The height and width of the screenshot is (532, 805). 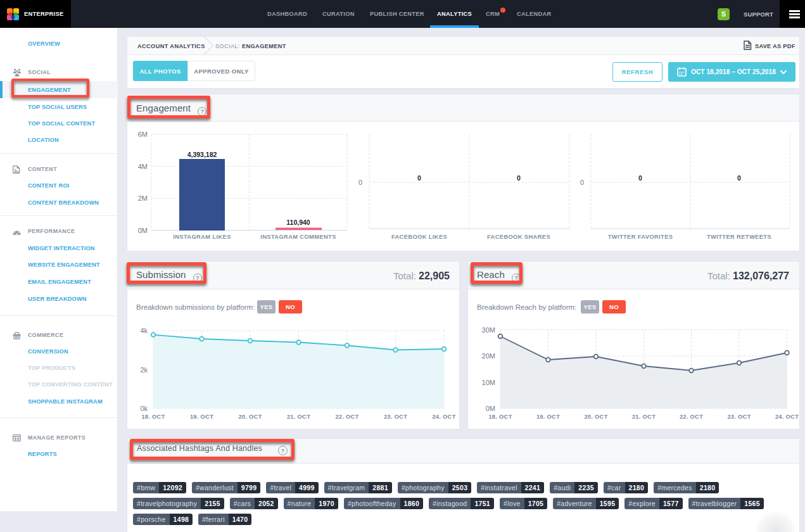 What do you see at coordinates (143, 134) in the screenshot?
I see `svg-text: 6M` at bounding box center [143, 134].